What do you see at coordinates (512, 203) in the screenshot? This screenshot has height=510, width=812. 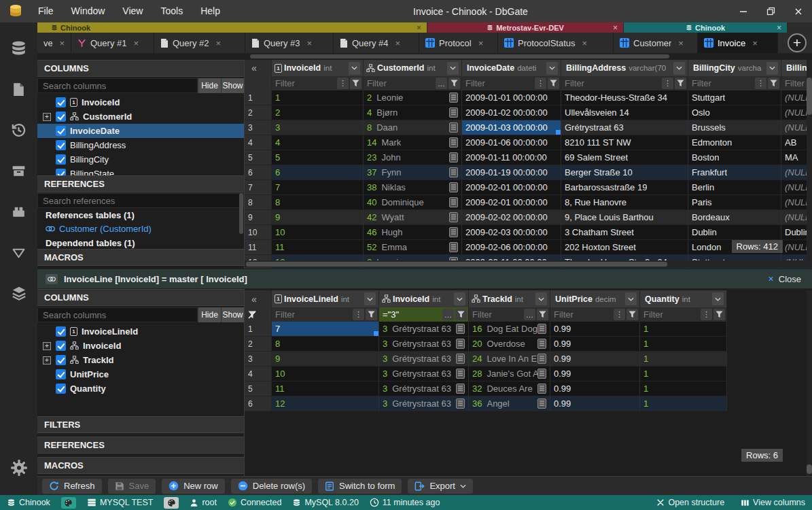 I see `cell: 2009-02-01 00:00:00` at bounding box center [512, 203].